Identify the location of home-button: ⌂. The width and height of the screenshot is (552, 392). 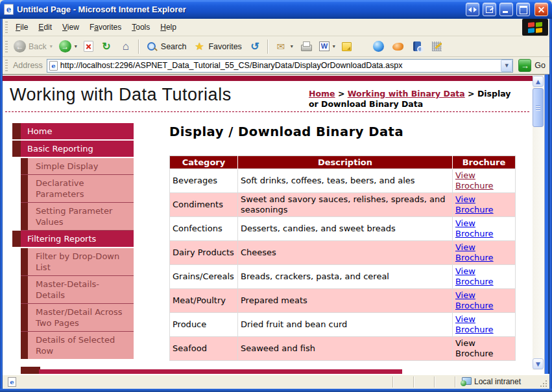
(126, 47).